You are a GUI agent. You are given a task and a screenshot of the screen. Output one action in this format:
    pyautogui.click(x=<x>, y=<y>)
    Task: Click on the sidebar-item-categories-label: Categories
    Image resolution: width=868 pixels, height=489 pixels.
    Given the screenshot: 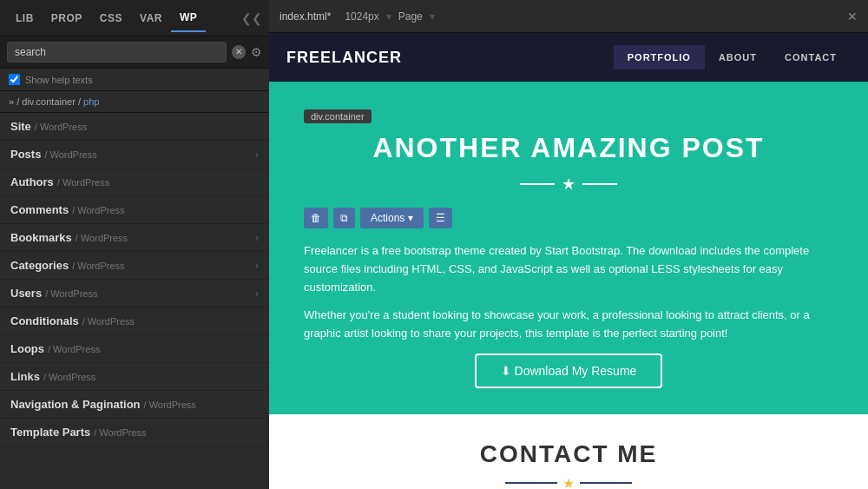 What is the action you would take?
    pyautogui.click(x=40, y=266)
    